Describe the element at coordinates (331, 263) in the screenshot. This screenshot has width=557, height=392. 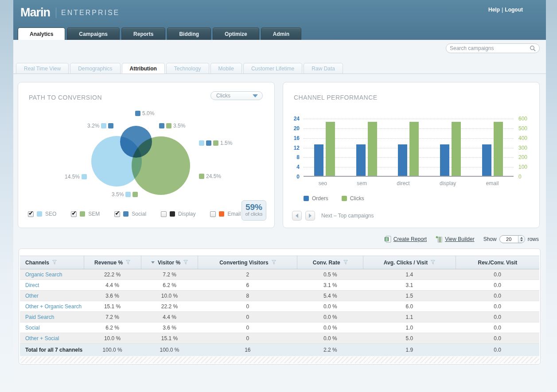
I see `column-header-conv-rate: Conv. Rate` at that location.